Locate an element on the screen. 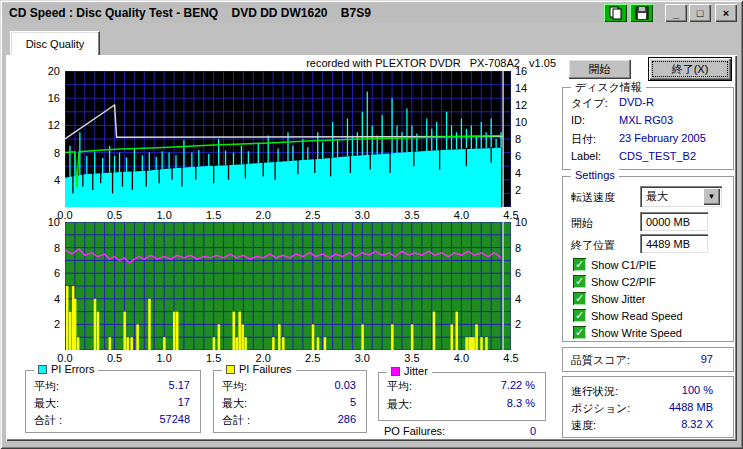 The width and height of the screenshot is (743, 449). minimize-button: _ is located at coordinates (676, 13).